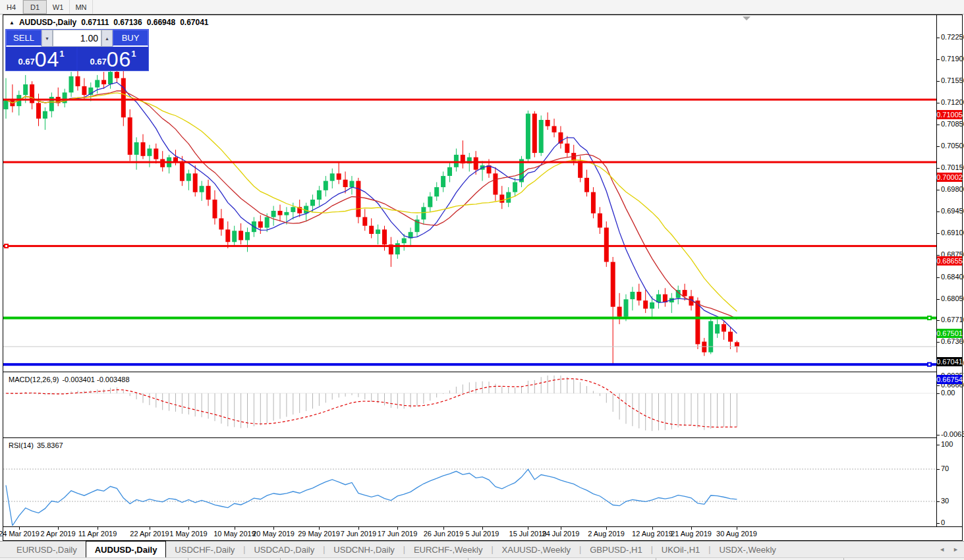  Describe the element at coordinates (47, 22) in the screenshot. I see `chart-symbol-label: AUDUSD-,Daily` at that location.